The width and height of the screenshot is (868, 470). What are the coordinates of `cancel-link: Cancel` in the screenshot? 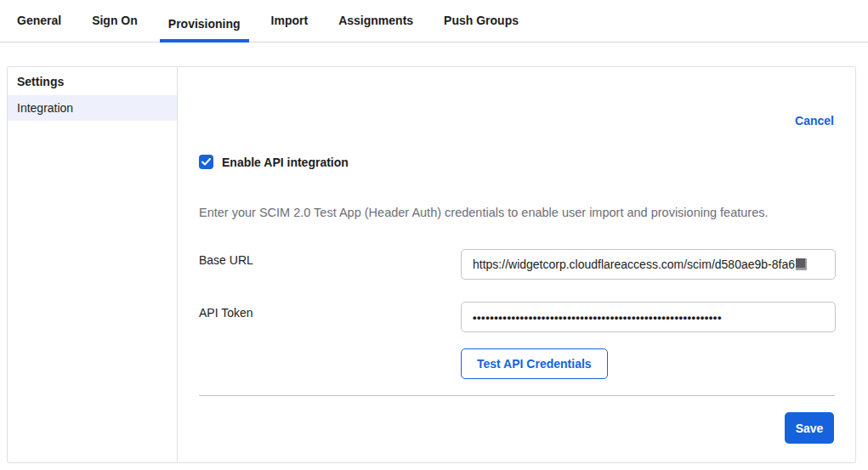 It's located at (814, 121).